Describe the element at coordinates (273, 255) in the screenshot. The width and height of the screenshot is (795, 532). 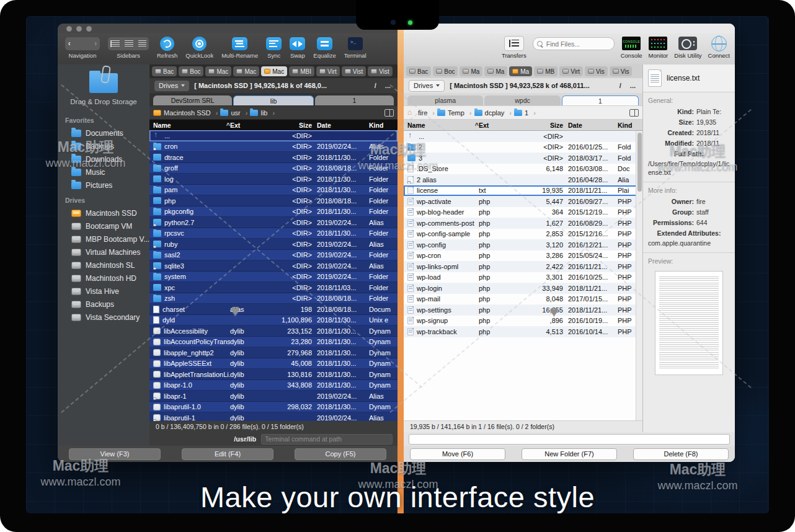
I see `table-row: sasl2 <DIR> 2019/02/24... Folder` at that location.